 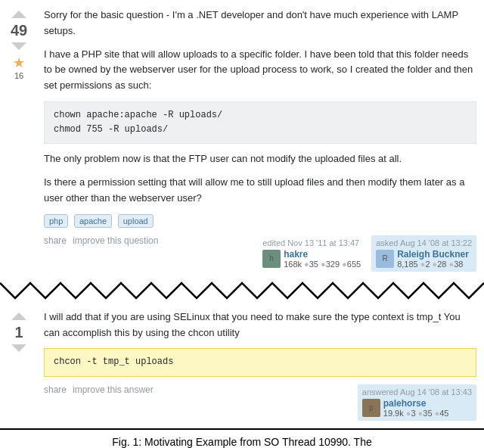 What do you see at coordinates (19, 46) in the screenshot?
I see `question-downvote-button` at bounding box center [19, 46].